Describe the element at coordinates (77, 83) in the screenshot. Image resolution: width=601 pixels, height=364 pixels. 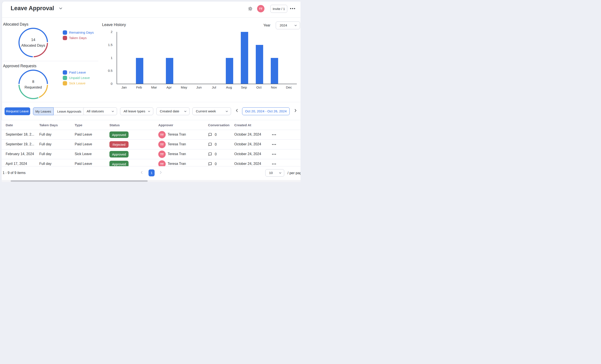
I see `legend-label: Sick Leave` at that location.